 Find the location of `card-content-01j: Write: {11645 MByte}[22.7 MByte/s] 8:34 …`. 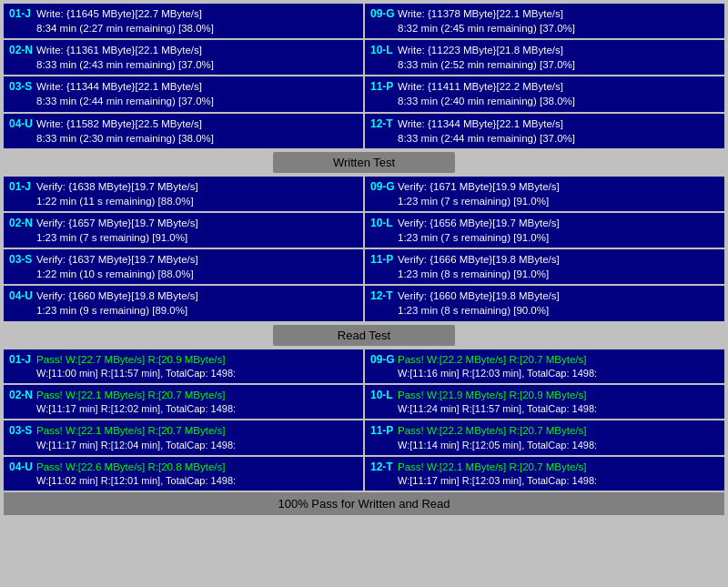

card-content-01j: Write: {11645 MByte}[22.7 MByte/s] 8:34 … is located at coordinates (197, 21).